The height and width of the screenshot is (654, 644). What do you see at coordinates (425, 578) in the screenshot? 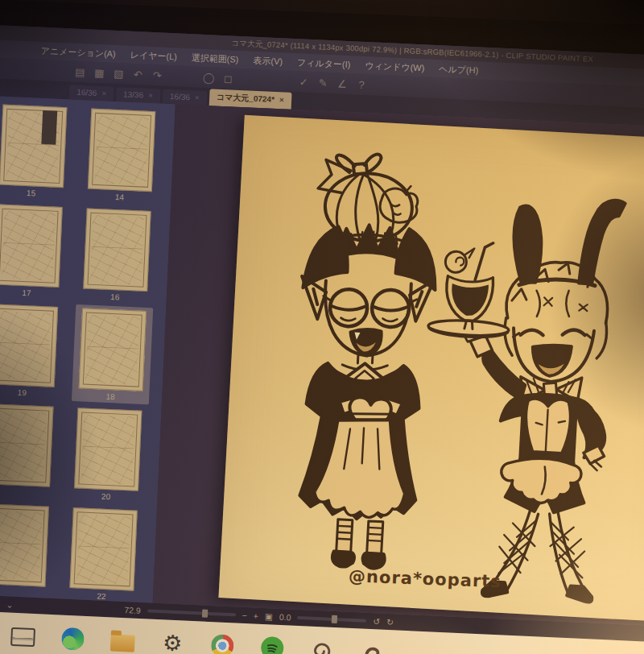
I see `artist-signature: @nora*ooparts` at bounding box center [425, 578].